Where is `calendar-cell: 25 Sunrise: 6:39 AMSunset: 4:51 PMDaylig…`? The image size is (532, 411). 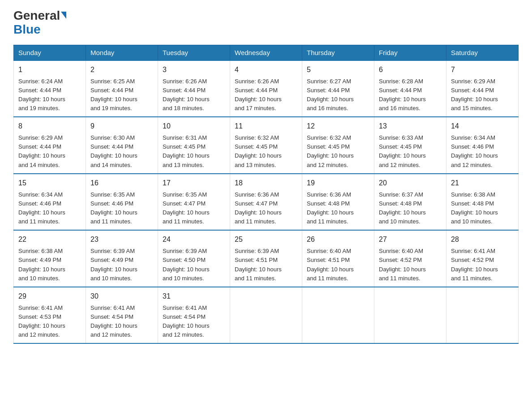
calendar-cell: 25 Sunrise: 6:39 AMSunset: 4:51 PMDaylig… is located at coordinates (266, 259).